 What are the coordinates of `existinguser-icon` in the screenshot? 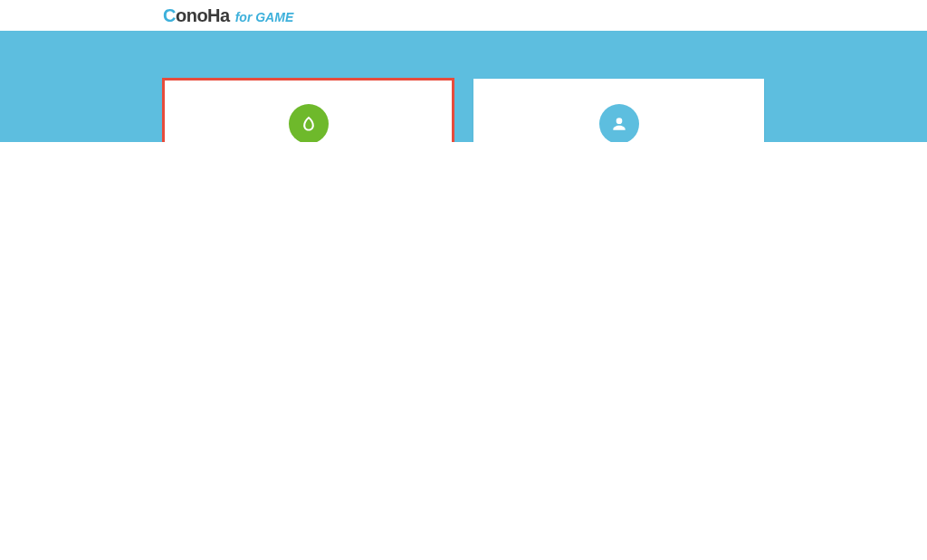 It's located at (619, 123).